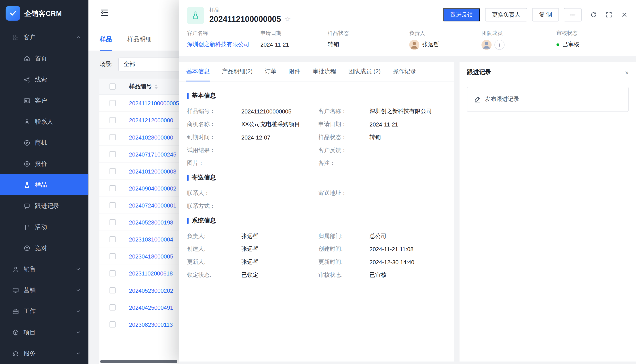  Describe the element at coordinates (245, 19) in the screenshot. I see `sample-number-title: 2024112100000005` at that location.